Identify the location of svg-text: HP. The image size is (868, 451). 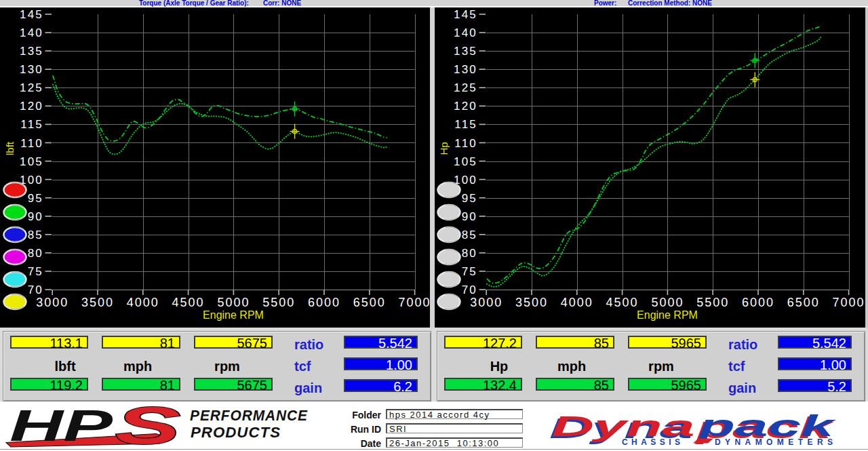
(61, 426).